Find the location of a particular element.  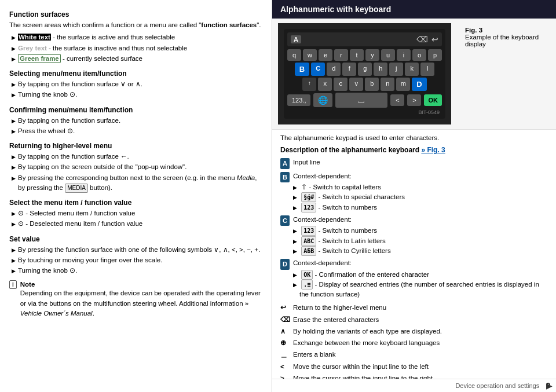

section-heading-confirming: Confirming menu/menu item/function is located at coordinates (136, 110).